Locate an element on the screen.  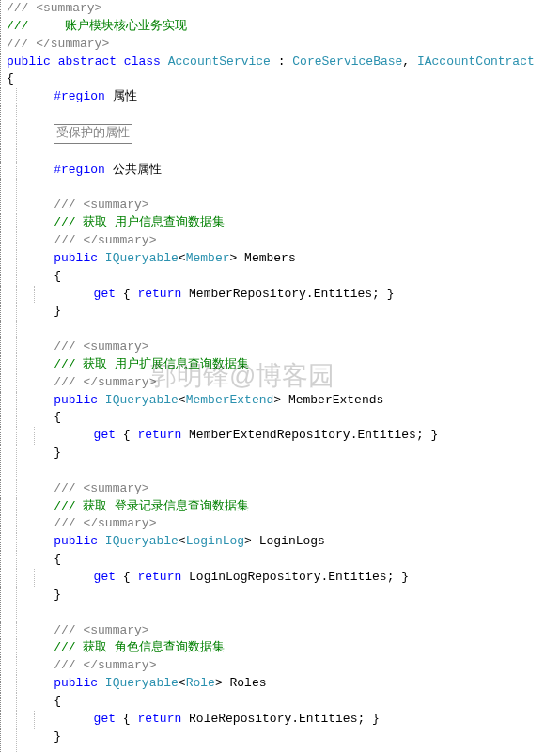
return-expression: LoginLogRepository.Entities; } is located at coordinates (295, 577).